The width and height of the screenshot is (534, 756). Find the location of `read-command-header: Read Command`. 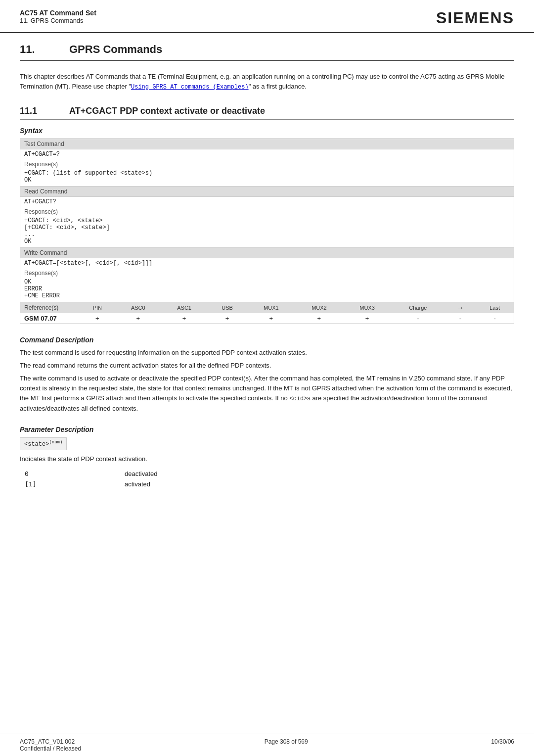

read-command-header: Read Command is located at coordinates (267, 192).